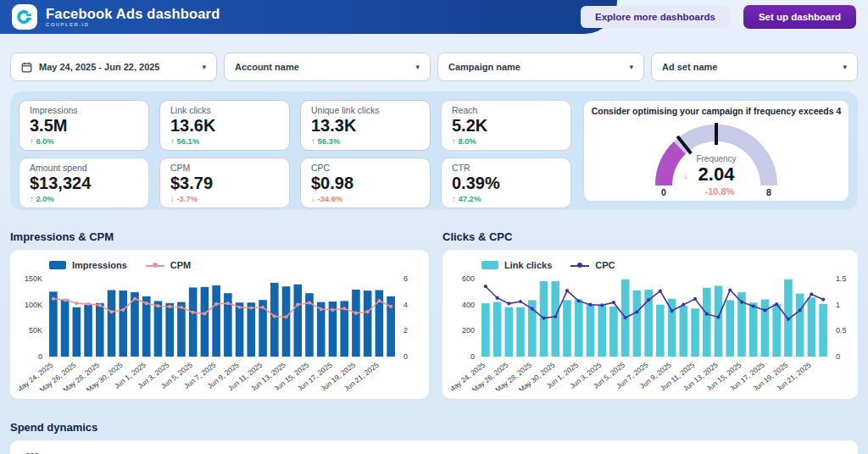 Image resolution: width=868 pixels, height=454 pixels. I want to click on date-range-value: May 24, 2025 - Jun 22, 2025, so click(118, 67).